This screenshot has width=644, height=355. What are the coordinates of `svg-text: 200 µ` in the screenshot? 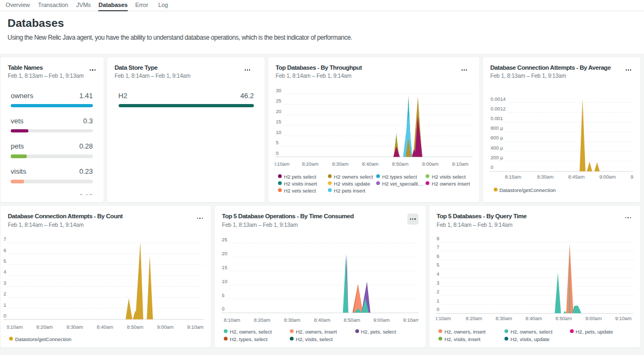 It's located at (497, 157).